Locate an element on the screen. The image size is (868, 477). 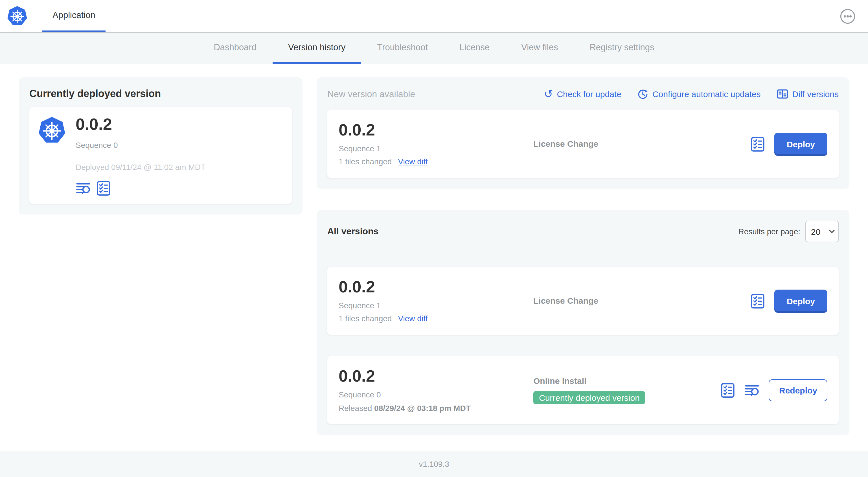
diff-icon is located at coordinates (782, 94).